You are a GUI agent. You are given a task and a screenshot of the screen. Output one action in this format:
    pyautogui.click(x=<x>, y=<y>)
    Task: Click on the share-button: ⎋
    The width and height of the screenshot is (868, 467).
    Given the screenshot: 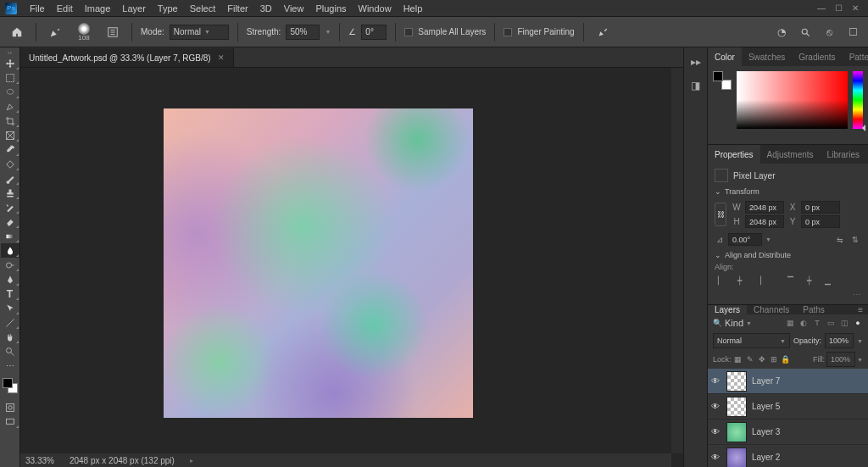 What is the action you would take?
    pyautogui.click(x=829, y=32)
    